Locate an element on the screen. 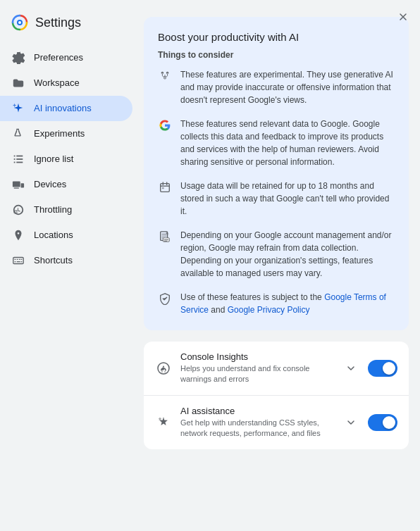 The height and width of the screenshot is (531, 420). info-list-text: Depending on your Google account managem… is located at coordinates (288, 254).